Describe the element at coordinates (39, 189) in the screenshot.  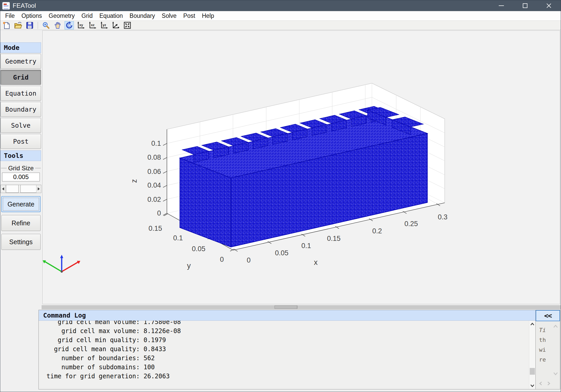
I see `right-arrow-icon` at that location.